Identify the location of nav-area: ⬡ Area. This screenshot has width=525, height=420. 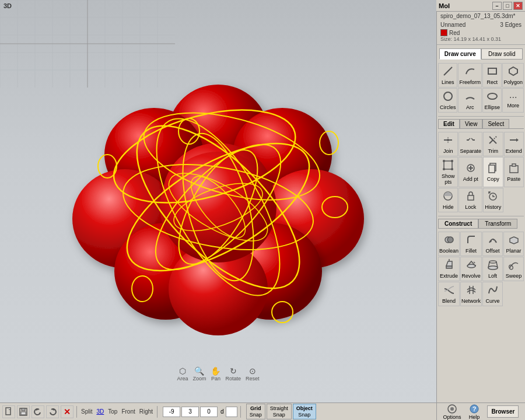
(182, 374).